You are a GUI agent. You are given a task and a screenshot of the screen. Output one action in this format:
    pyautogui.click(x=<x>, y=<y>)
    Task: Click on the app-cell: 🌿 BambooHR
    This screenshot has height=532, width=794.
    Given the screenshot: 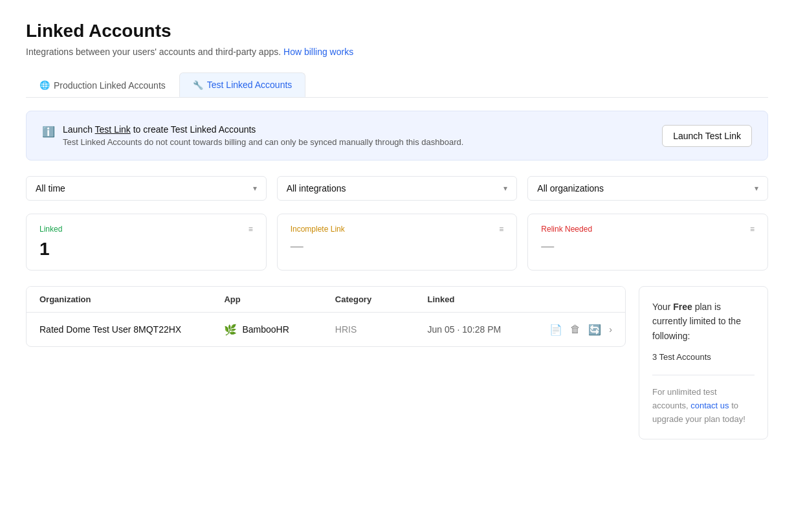 What is the action you would take?
    pyautogui.click(x=280, y=329)
    